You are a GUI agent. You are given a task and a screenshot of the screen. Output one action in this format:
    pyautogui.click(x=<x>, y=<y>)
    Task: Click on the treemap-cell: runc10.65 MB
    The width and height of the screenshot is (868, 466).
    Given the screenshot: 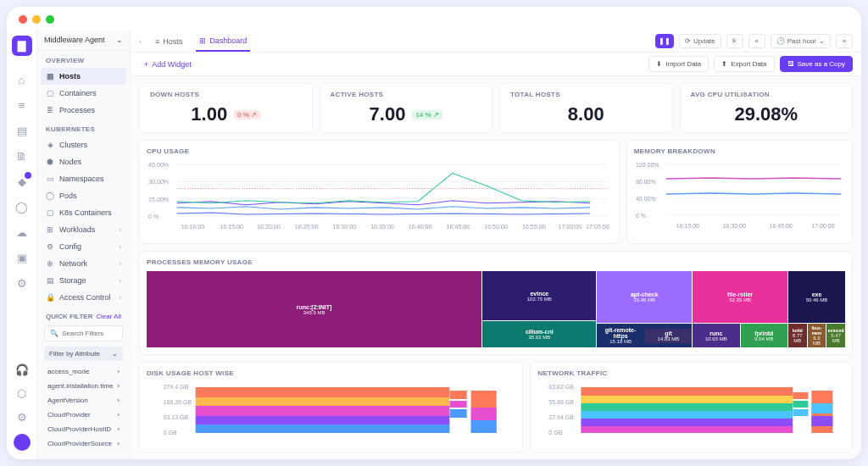 What is the action you would take?
    pyautogui.click(x=715, y=336)
    